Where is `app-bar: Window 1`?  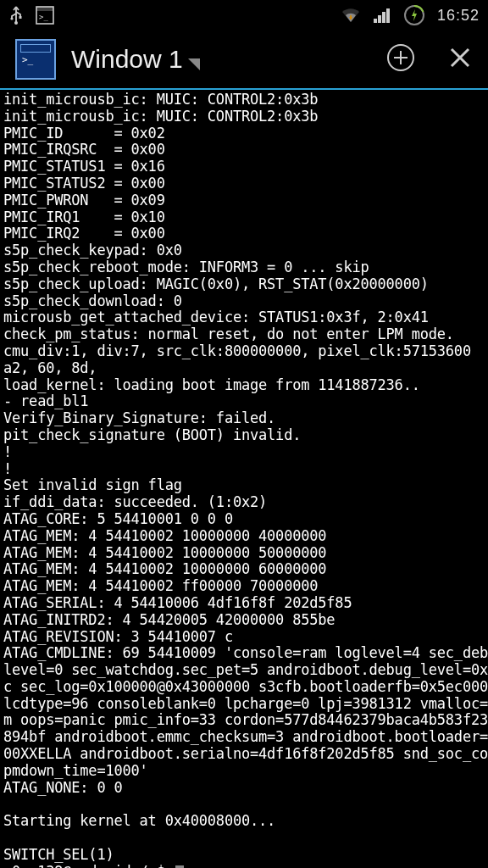
app-bar: Window 1 is located at coordinates (244, 60).